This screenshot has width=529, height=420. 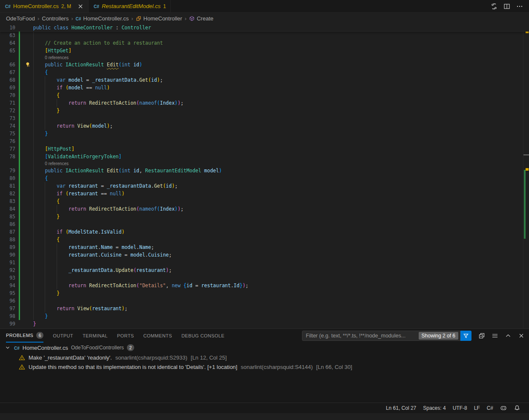 I want to click on line-number: 82, so click(x=8, y=194).